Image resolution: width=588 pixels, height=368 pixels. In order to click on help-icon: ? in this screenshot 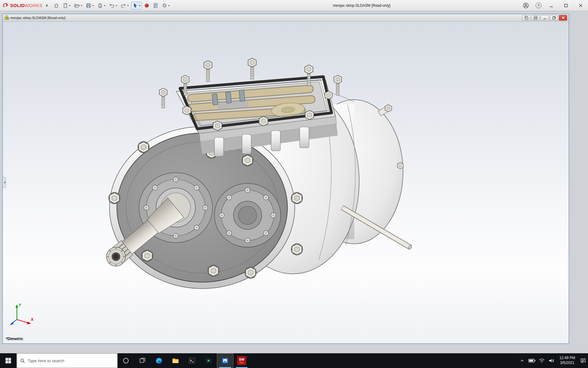, I will do `click(538, 6)`.